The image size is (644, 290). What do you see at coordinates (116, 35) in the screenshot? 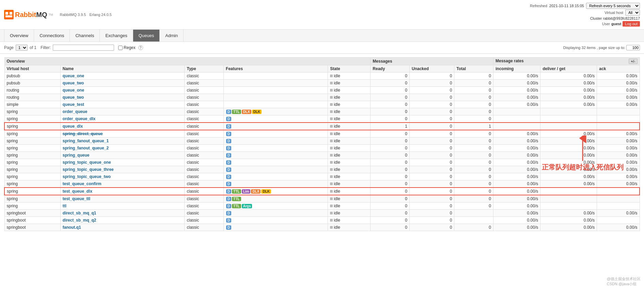
I see `nav-exchanges: Exchanges` at bounding box center [116, 35].